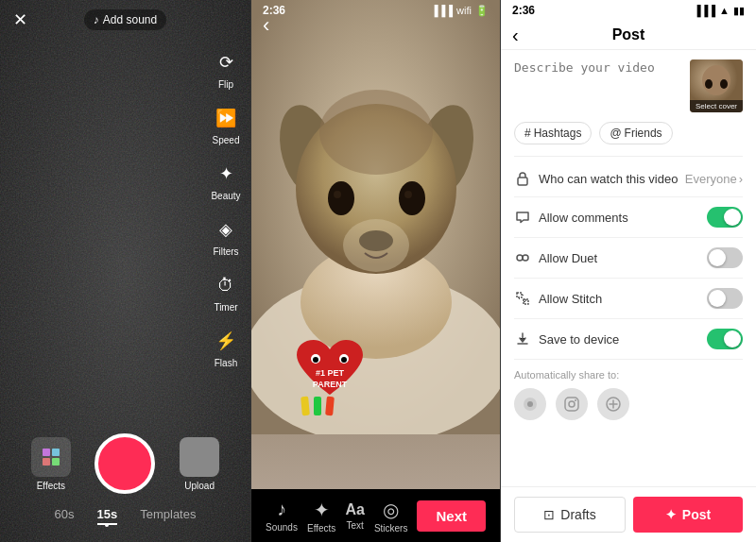 This screenshot has width=756, height=542. Describe the element at coordinates (516, 36) in the screenshot. I see `post-back-button: ‹` at that location.